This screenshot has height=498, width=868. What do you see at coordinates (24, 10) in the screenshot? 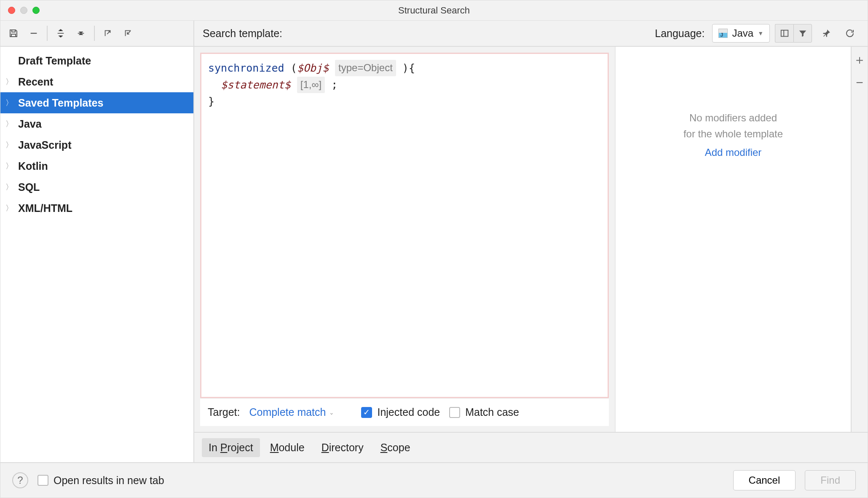
I see `minimize-window-button` at bounding box center [24, 10].